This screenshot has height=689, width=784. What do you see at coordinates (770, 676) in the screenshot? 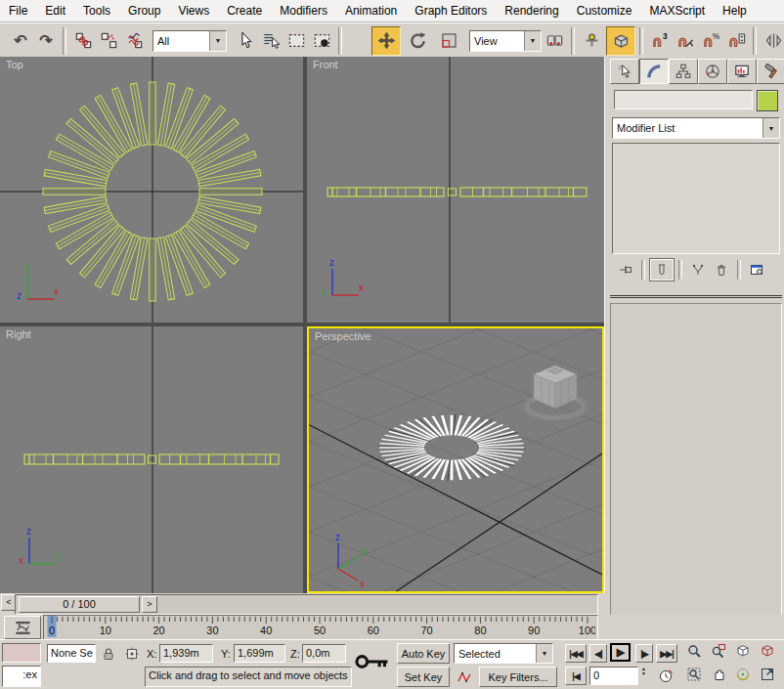
I see `min-max-toggle-button` at bounding box center [770, 676].